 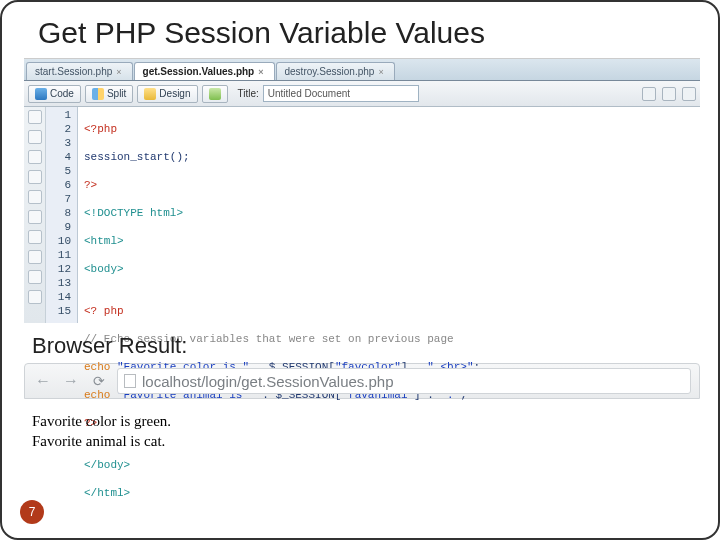 What do you see at coordinates (54, 94) in the screenshot?
I see `code-view-button: Code` at bounding box center [54, 94].